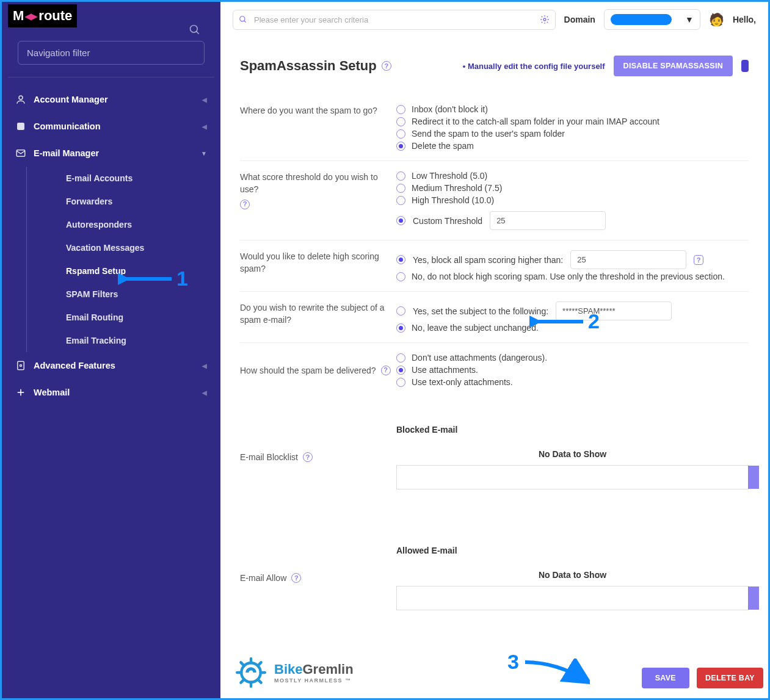  I want to click on hello-text: Hello,, so click(744, 20).